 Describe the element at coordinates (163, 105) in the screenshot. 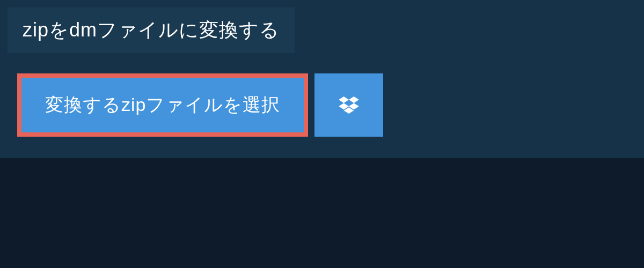

I see `select-file-button: 変換するzipファイルを選択` at that location.